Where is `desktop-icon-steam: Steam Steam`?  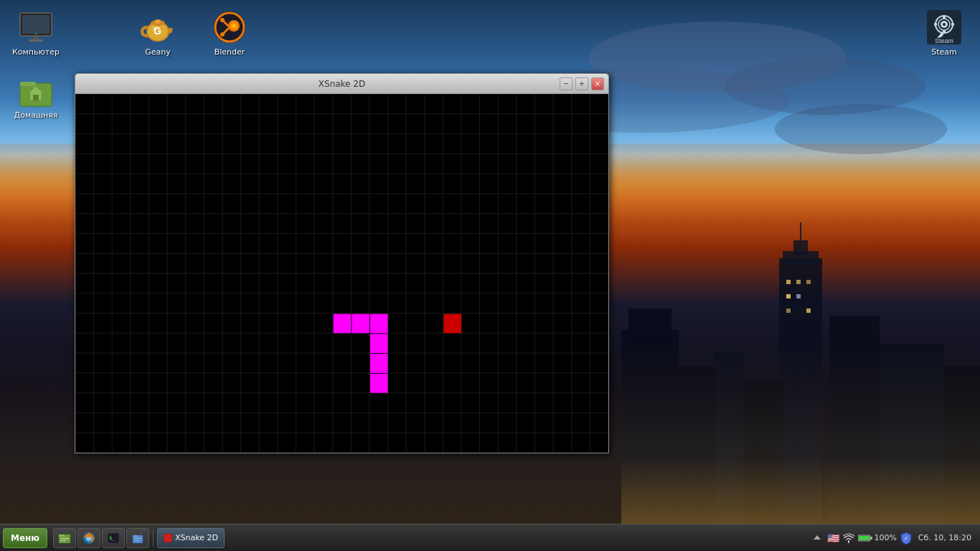
desktop-icon-steam: Steam Steam is located at coordinates (944, 33).